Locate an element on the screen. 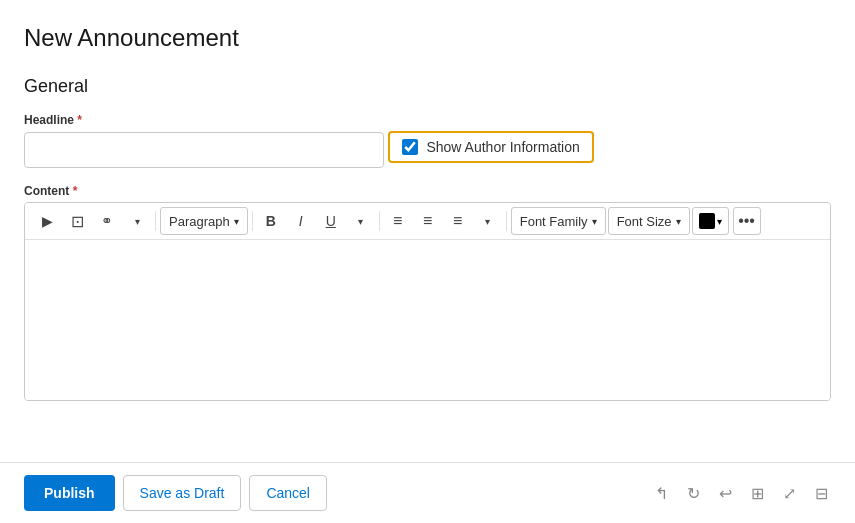 This screenshot has width=855, height=523. media-dropdown-button: ▾ is located at coordinates (137, 221).